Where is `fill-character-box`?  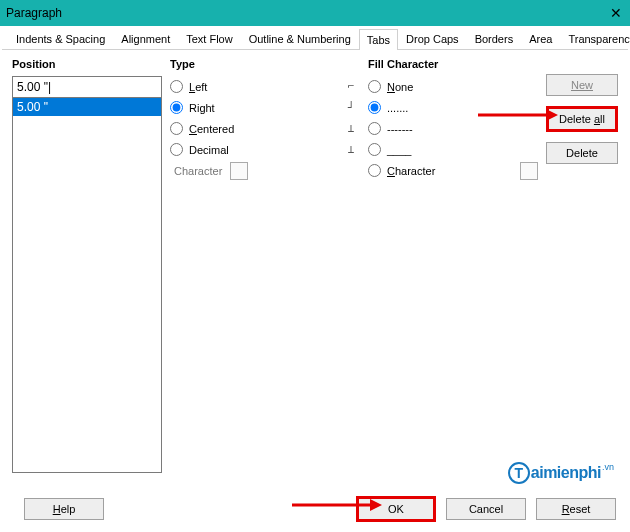
fill-character-box is located at coordinates (529, 171).